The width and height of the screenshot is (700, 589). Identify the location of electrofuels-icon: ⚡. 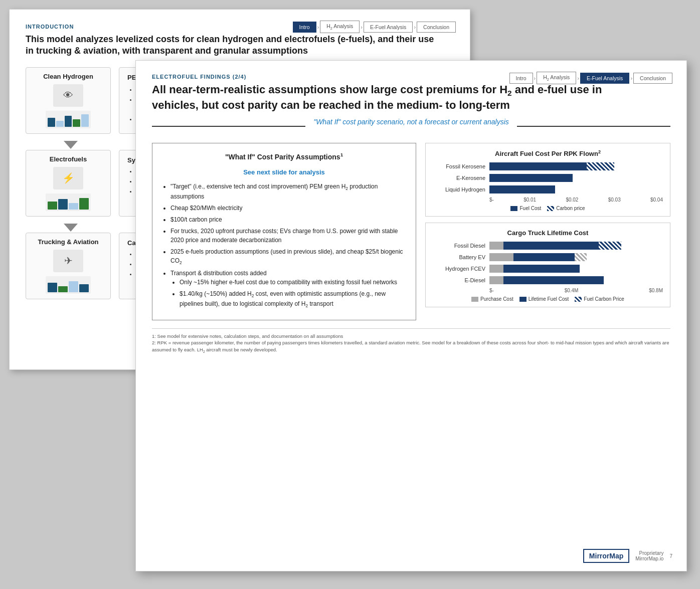
(68, 178).